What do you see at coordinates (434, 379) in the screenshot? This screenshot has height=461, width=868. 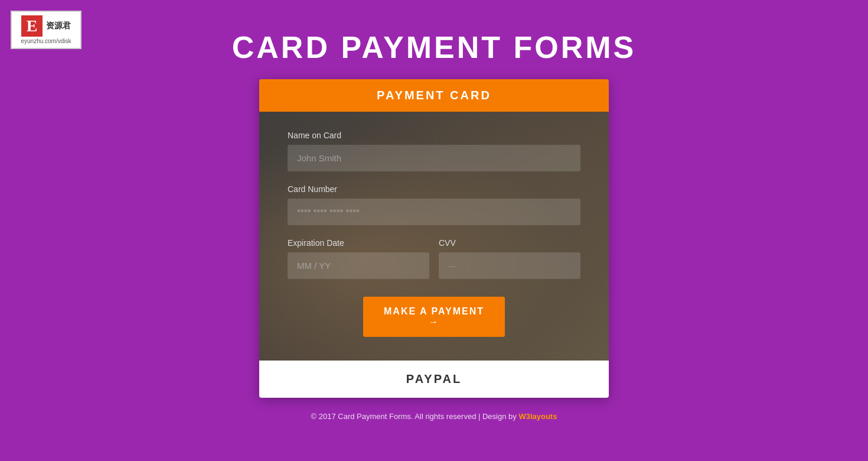 I see `paypal-tab-label: PAYPAL` at bounding box center [434, 379].